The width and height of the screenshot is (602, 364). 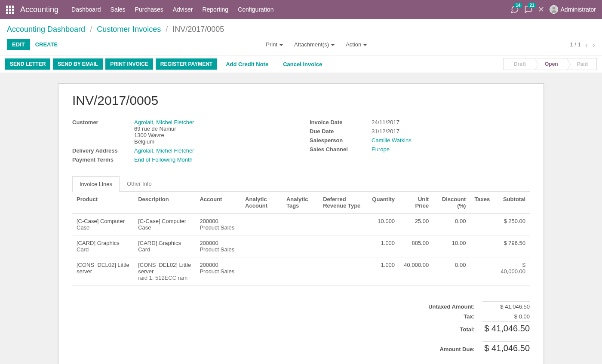 What do you see at coordinates (582, 64) in the screenshot?
I see `status-paid: Paid` at bounding box center [582, 64].